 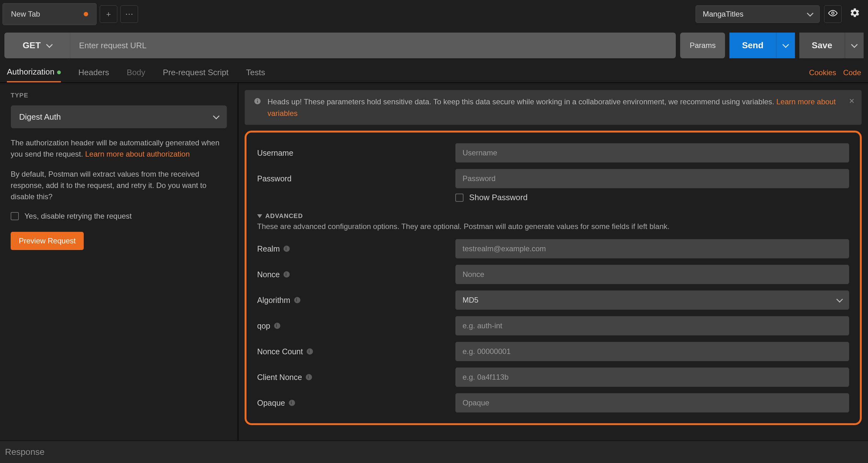 I want to click on alert-close-button: ✕, so click(x=852, y=101).